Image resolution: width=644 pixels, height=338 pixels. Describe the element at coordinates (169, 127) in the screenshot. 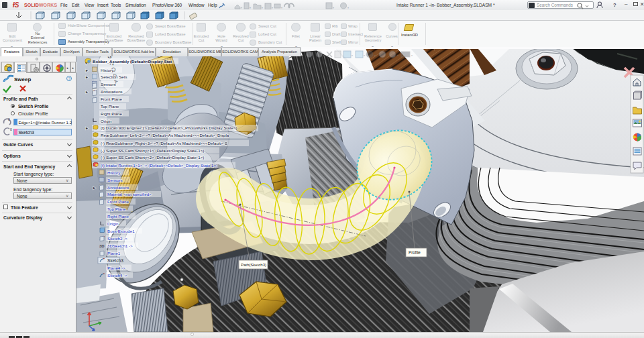

I see `svg-text:(f) Ducati 900 Engine<1> (Defa: (f) Ducati 900 Engine<1> (Default<<Defau…` at that location.